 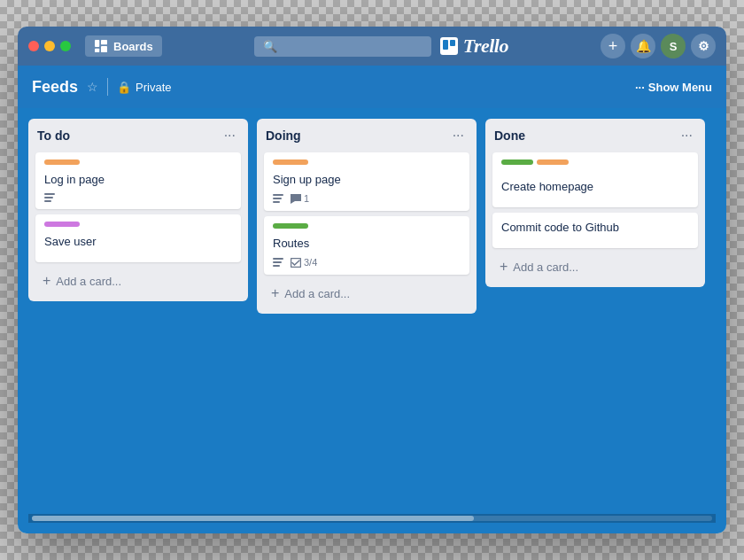 I want to click on gear-icon: ⚙, so click(x=703, y=46).